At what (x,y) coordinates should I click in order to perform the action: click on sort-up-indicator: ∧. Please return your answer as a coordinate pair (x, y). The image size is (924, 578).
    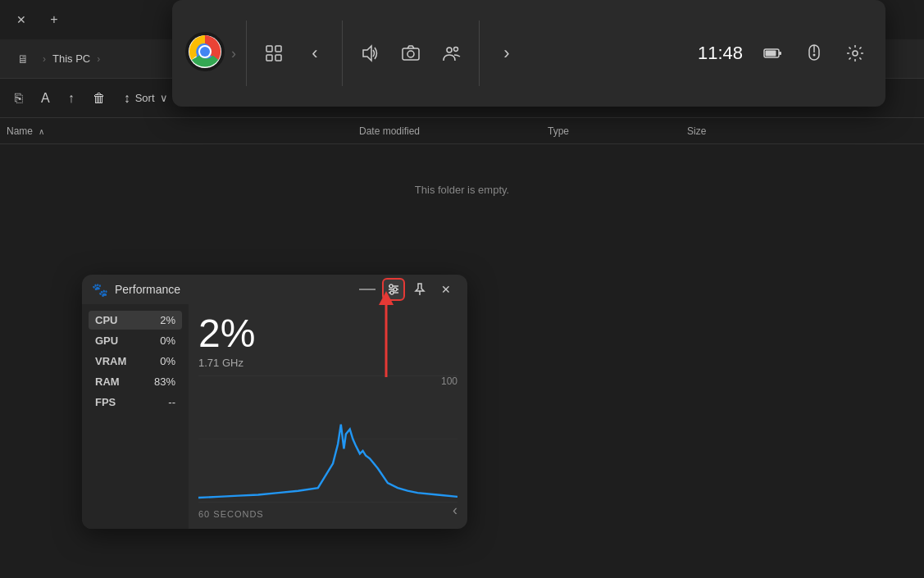
    Looking at the image, I should click on (41, 131).